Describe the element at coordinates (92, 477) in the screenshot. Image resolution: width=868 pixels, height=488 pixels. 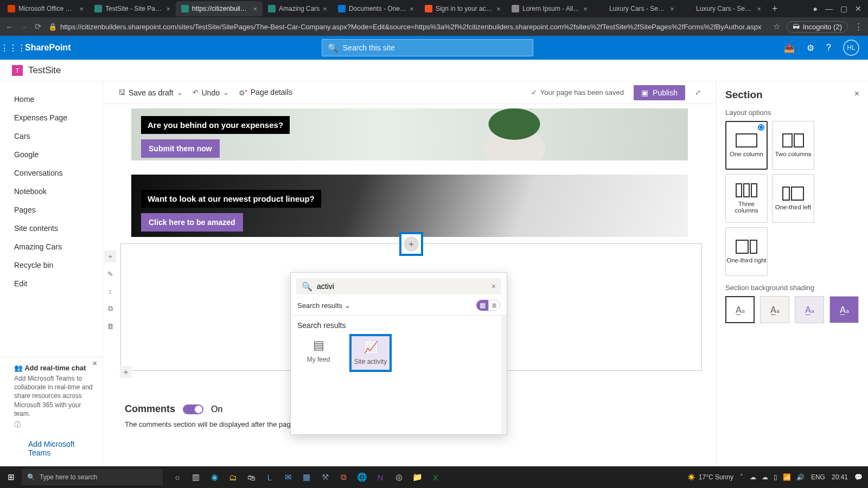
I see `taskbar-search: 🔍Type here to search` at that location.